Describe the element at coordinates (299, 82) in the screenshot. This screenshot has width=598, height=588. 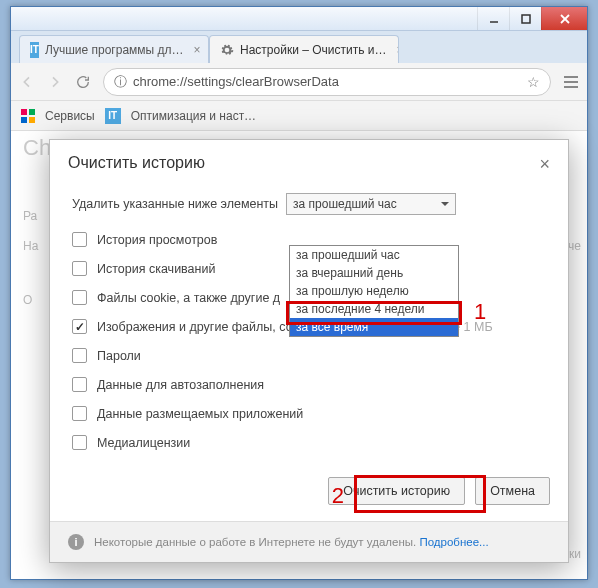
I see `nav-toolbar: ⓘ chrome://settings/clearBrowserData ☆` at that location.